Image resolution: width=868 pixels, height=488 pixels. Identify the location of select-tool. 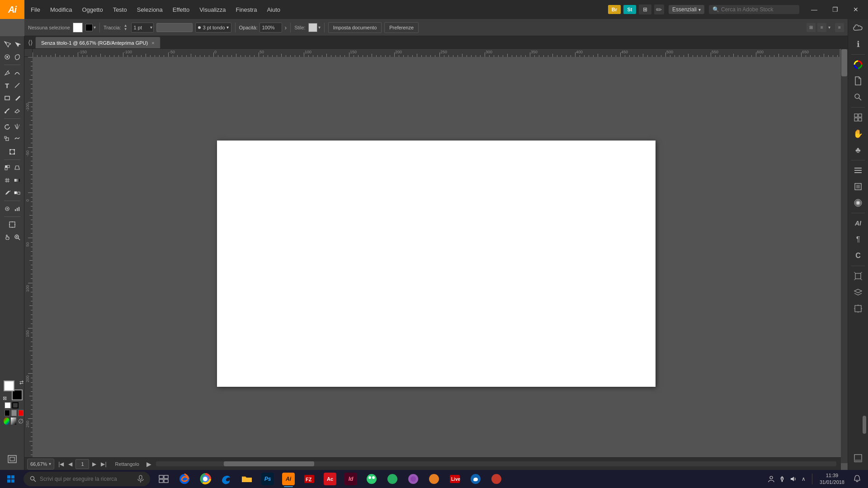
(7, 44).